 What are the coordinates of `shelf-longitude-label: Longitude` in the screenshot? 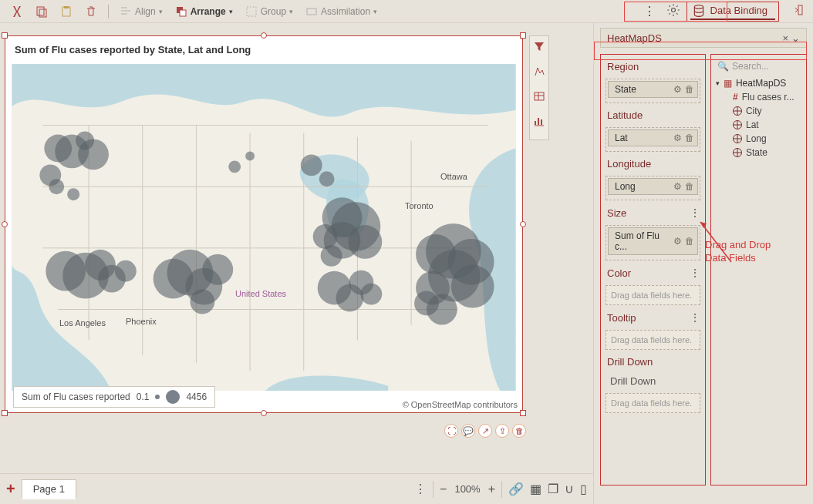 It's located at (653, 163).